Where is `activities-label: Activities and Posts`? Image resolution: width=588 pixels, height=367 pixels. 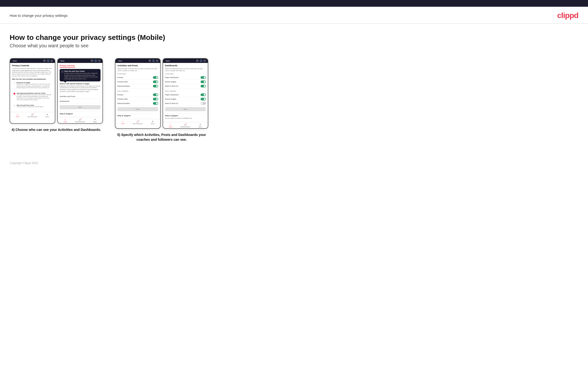
activities-label: Activities and Posts is located at coordinates (68, 97).